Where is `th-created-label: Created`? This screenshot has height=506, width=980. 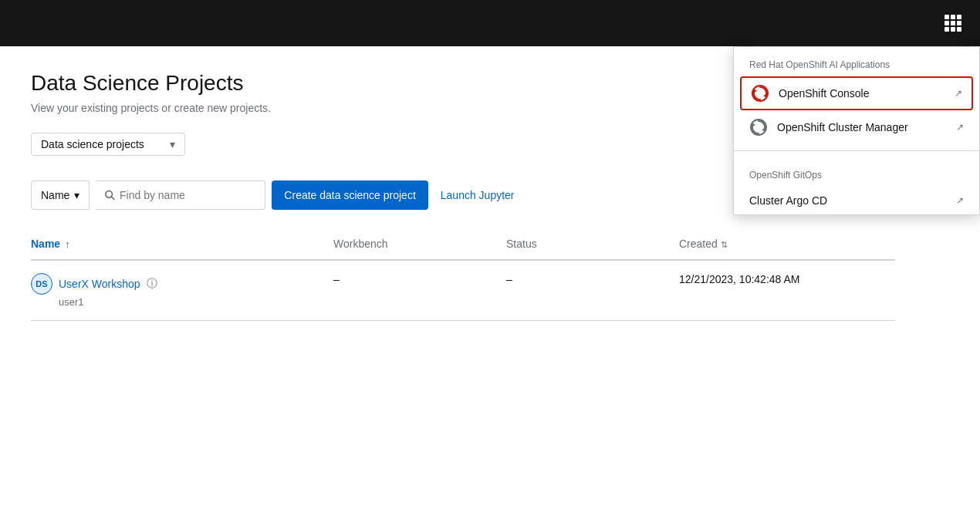
th-created-label: Created is located at coordinates (698, 244).